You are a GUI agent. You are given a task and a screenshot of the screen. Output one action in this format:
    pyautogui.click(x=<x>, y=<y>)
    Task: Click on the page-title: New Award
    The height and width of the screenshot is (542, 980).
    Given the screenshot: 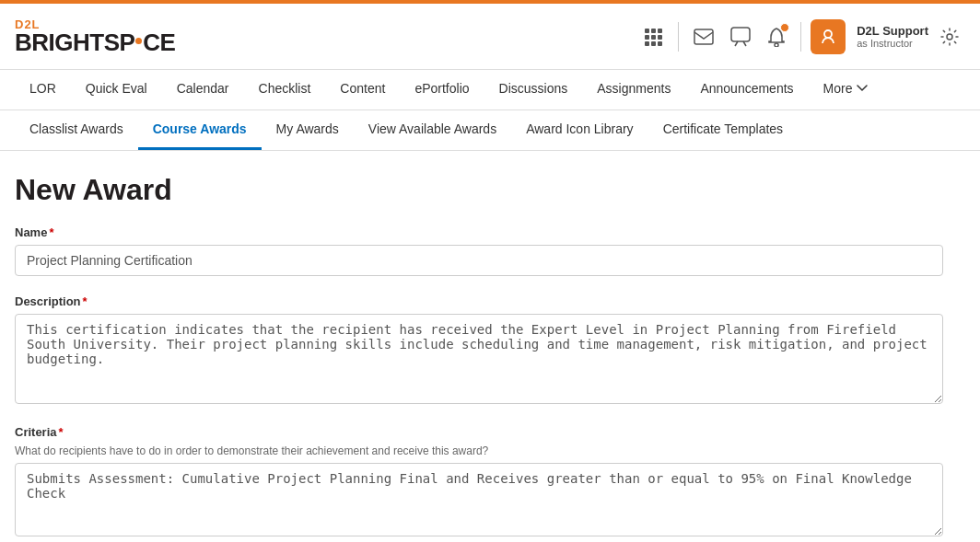 What is the action you would take?
    pyautogui.click(x=479, y=190)
    